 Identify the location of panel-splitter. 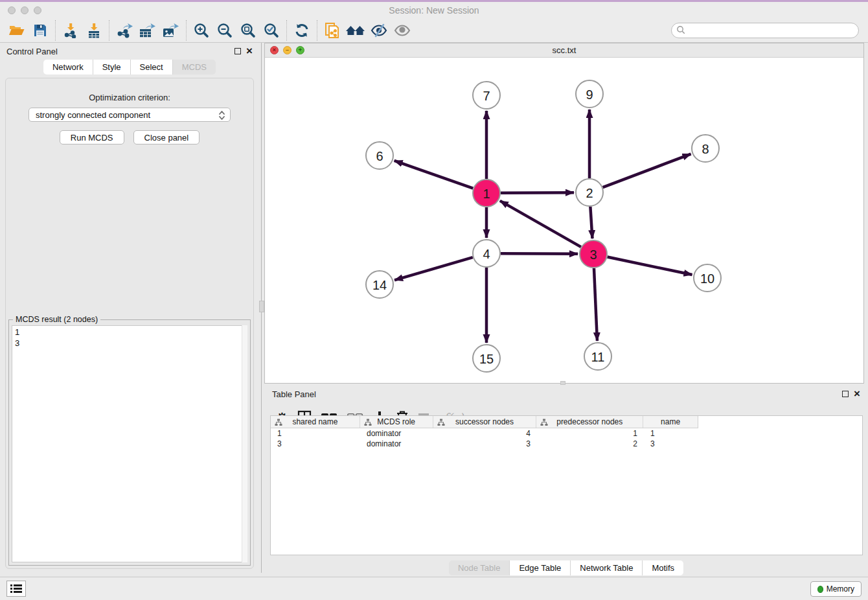
(262, 308).